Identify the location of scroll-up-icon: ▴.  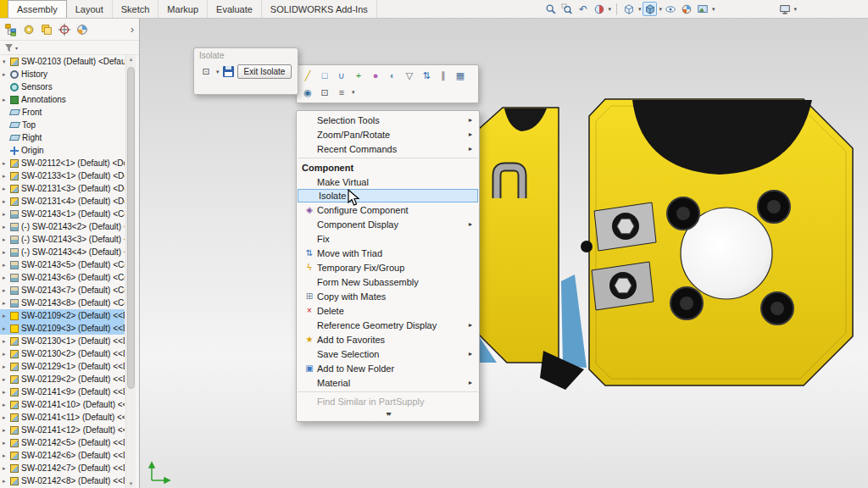
(131, 59).